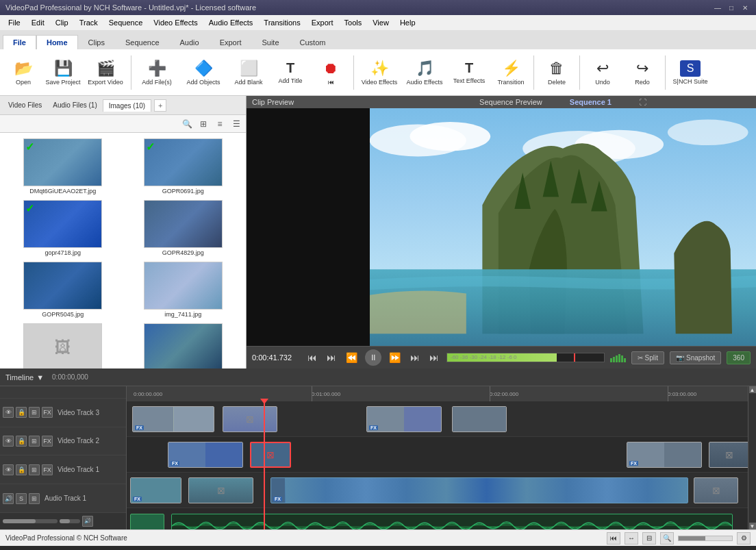  I want to click on tab-home: Home, so click(58, 42).